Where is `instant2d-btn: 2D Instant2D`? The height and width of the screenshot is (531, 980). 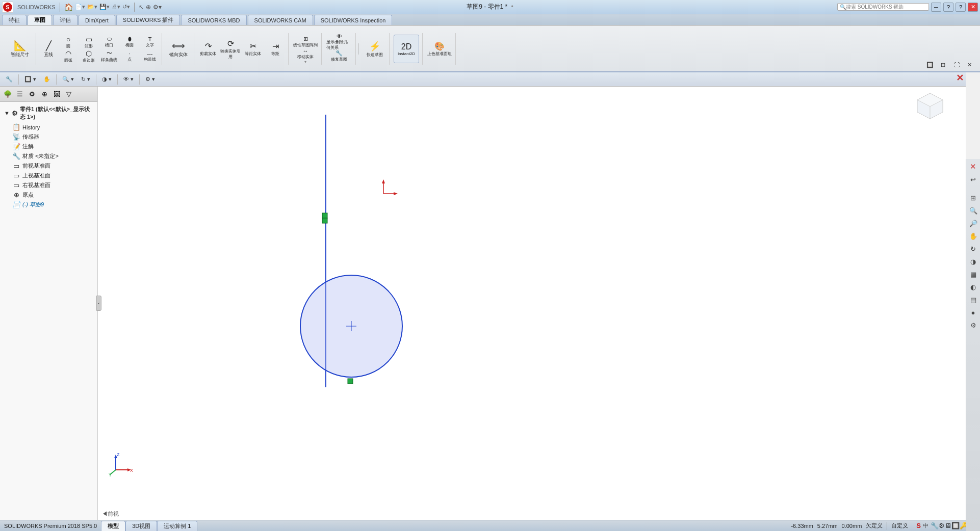 instant2d-btn: 2D Instant2D is located at coordinates (406, 49).